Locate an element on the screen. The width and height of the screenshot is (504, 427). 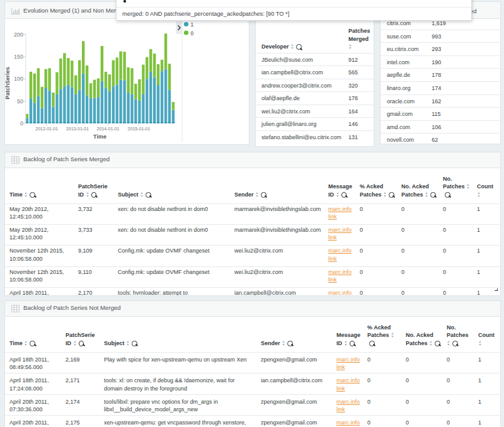
svg-text: 2012-01-01 is located at coordinates (47, 128).